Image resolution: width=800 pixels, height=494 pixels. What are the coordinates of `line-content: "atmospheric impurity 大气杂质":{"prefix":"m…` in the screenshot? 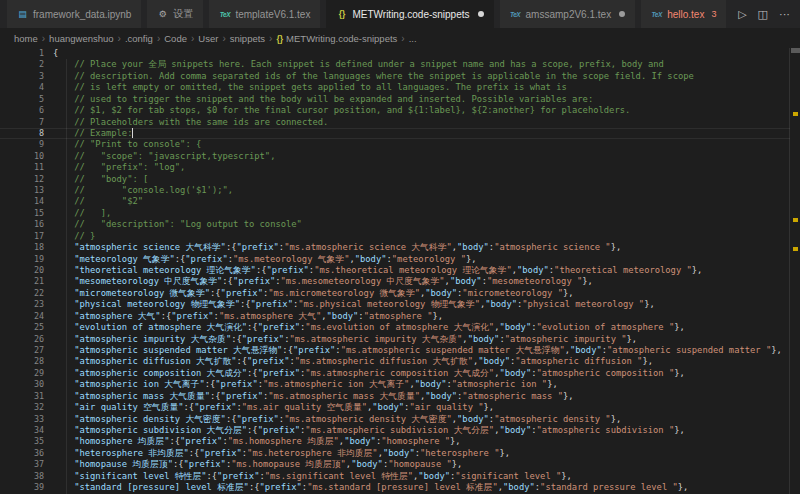 It's located at (417, 340).